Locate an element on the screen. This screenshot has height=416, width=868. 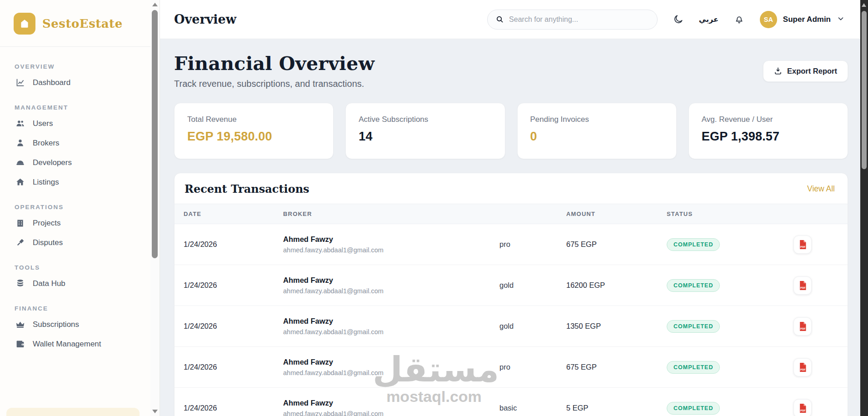
sidebar-item-listings: Listings is located at coordinates (80, 182).